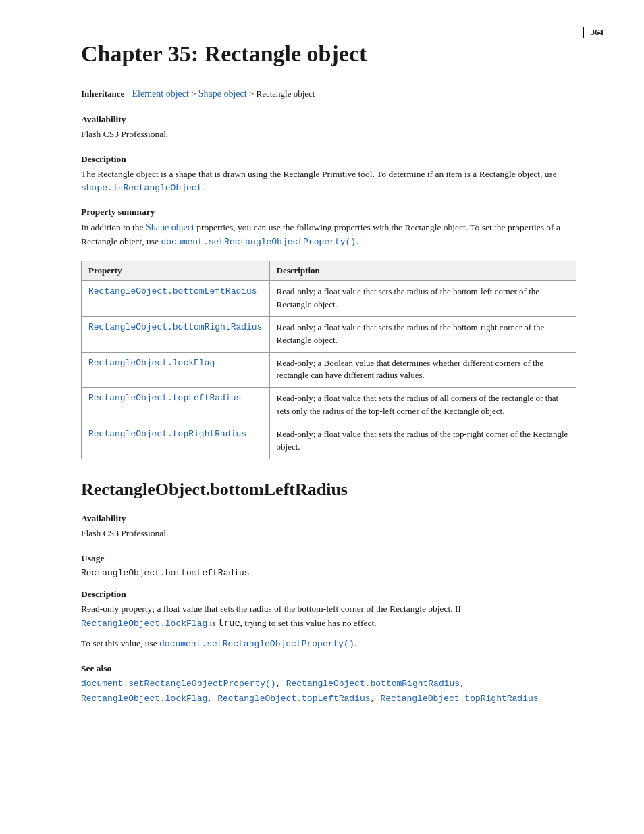 The image size is (644, 834). Describe the element at coordinates (329, 669) in the screenshot. I see `s2-seealso-heading: See also` at that location.